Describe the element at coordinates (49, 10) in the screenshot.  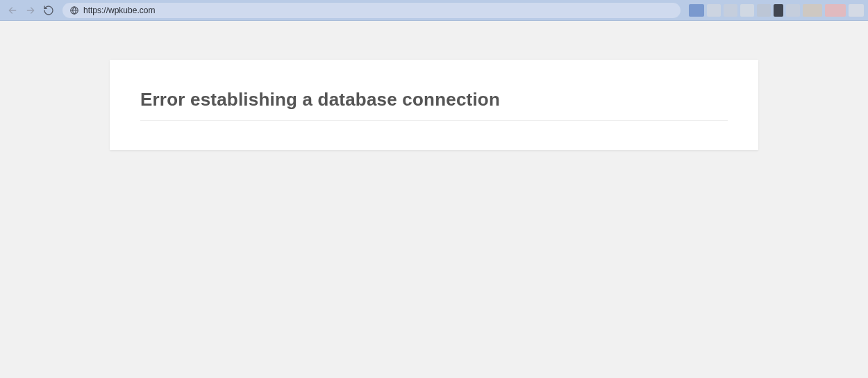
I see `reload-button` at that location.